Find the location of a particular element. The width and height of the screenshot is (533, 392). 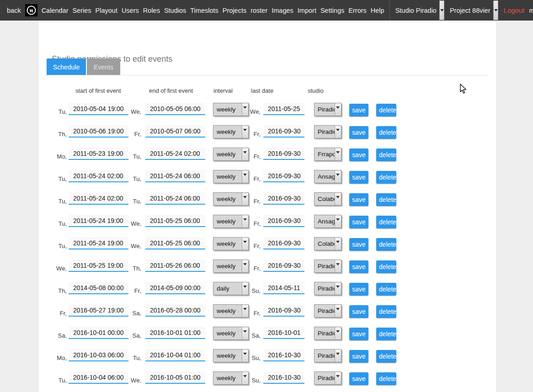

nav-item-roles: Roles is located at coordinates (152, 11).